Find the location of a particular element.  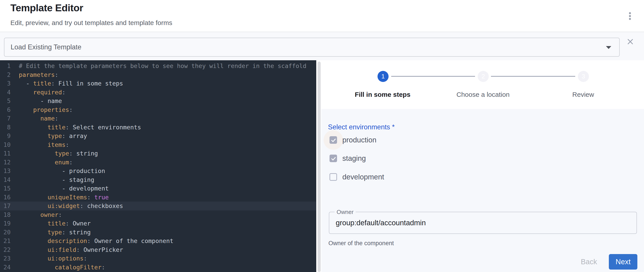

editor-line: 9 type: array is located at coordinates (158, 136).